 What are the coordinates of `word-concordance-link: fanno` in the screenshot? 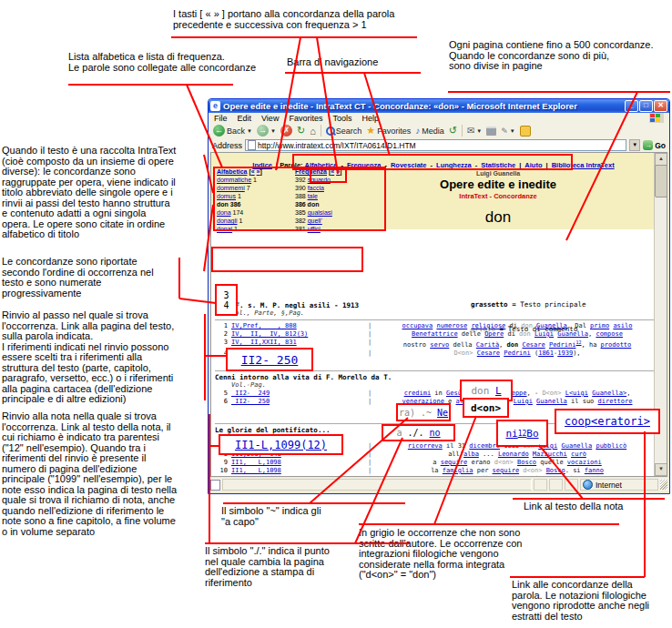 It's located at (594, 471).